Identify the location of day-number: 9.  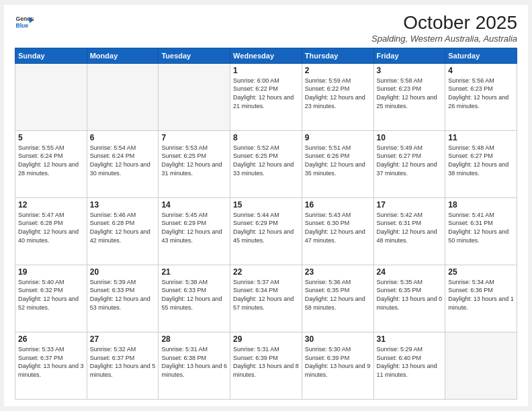
(338, 138).